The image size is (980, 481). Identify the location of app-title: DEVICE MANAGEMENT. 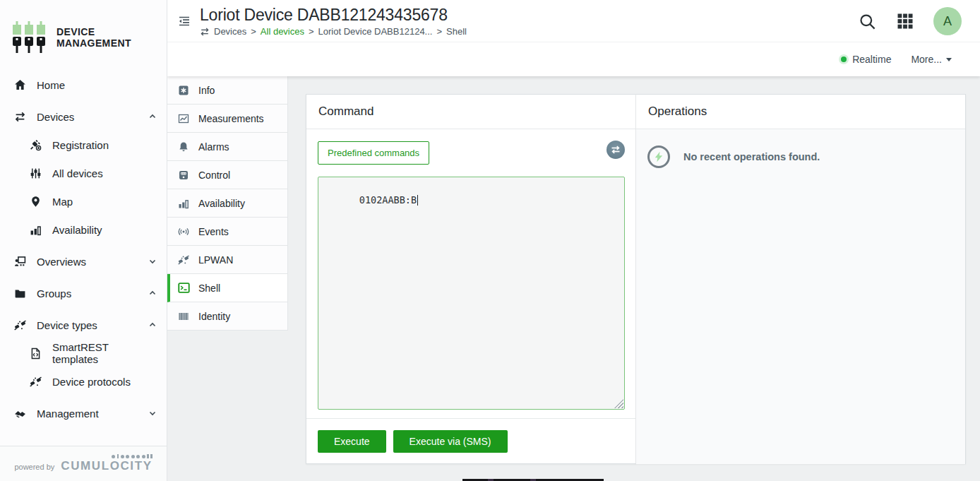
(94, 37).